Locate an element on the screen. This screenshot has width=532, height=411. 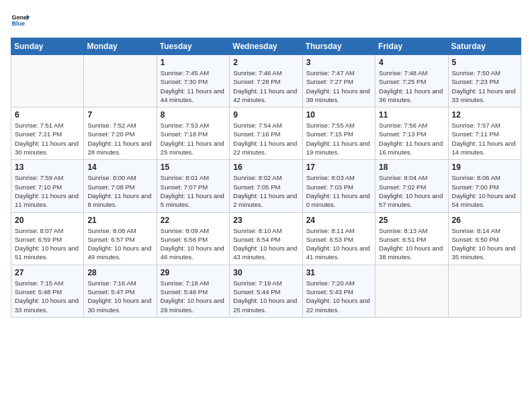
calendar-cell: 21Sunrise: 8:08 AM Sunset: 6:57 PM Dayli… is located at coordinates (120, 238).